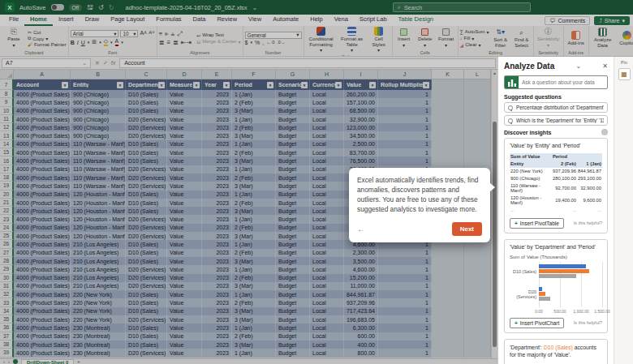 The image size is (633, 364). Describe the element at coordinates (42, 84) in the screenshot. I see `column-header-account: Account▾` at that location.